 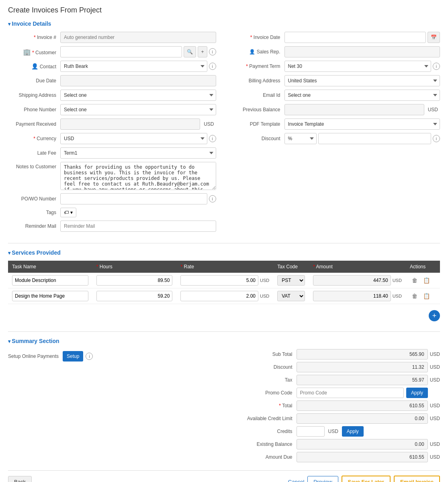 What do you see at coordinates (66, 212) in the screenshot?
I see `tag-icon: 🏷` at bounding box center [66, 212].